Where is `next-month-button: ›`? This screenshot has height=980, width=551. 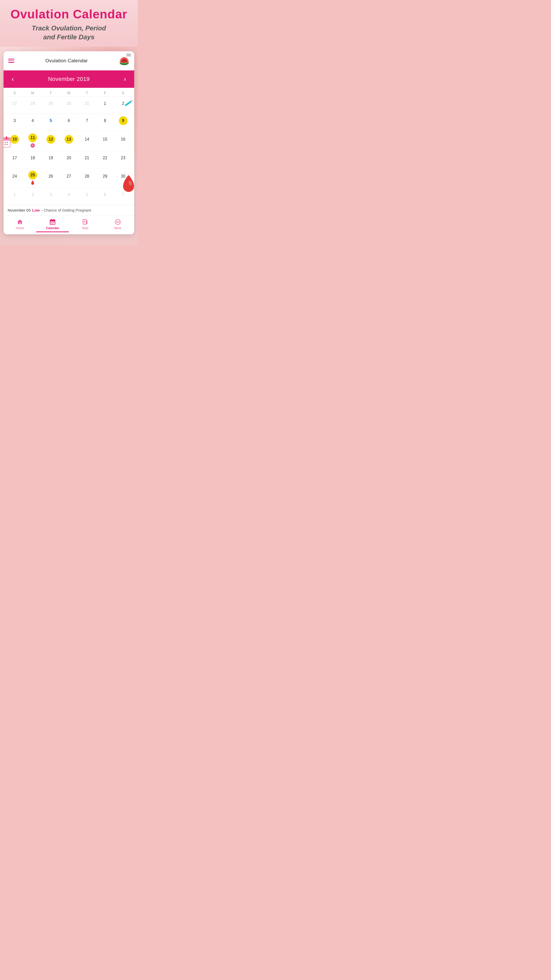
next-month-button: › is located at coordinates (125, 79).